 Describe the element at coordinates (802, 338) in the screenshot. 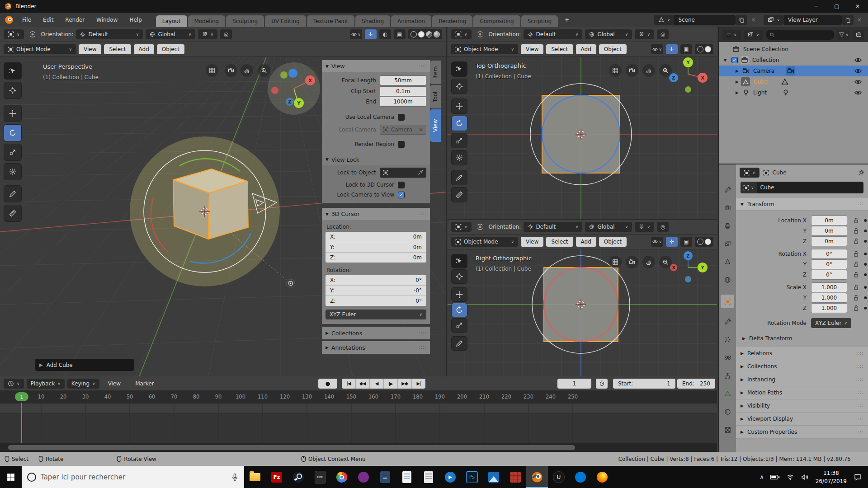

I see `delta-transform-header: ▶Delta Transform` at that location.